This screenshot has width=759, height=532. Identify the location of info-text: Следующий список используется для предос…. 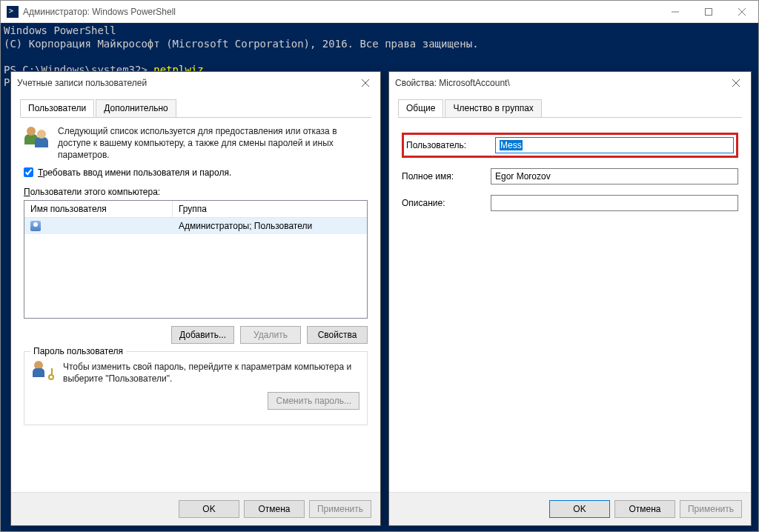
(213, 144).